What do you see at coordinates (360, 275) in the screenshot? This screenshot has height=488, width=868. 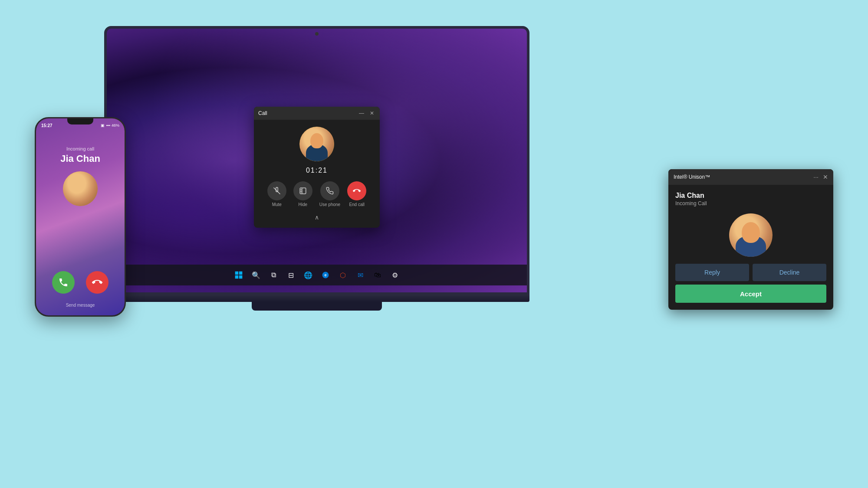 I see `taskbar-mail-icon: ✉` at bounding box center [360, 275].